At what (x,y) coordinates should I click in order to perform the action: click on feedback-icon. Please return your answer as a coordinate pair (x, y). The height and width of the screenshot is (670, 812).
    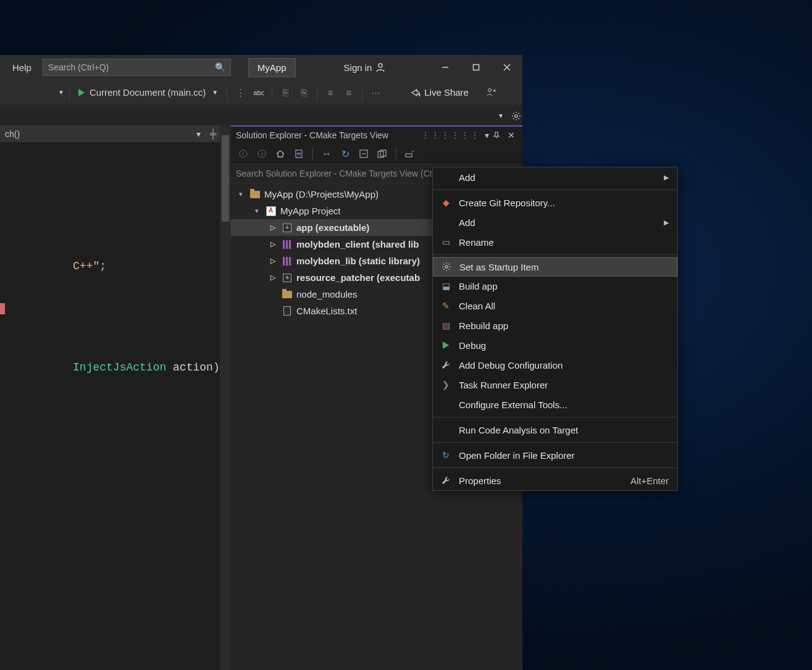
    Looking at the image, I should click on (492, 93).